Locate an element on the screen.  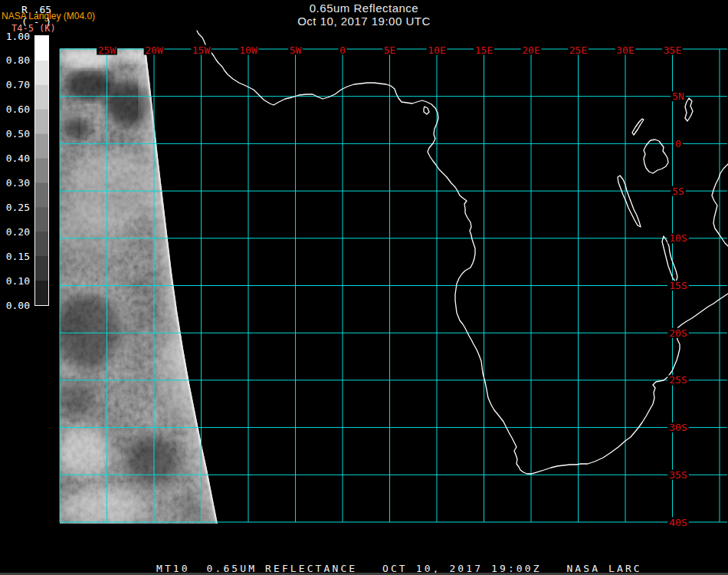
lon-label: 15W is located at coordinates (202, 51).